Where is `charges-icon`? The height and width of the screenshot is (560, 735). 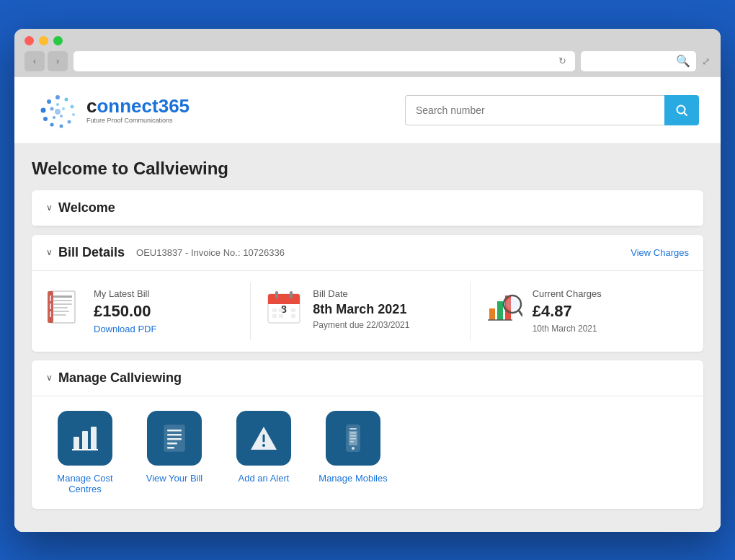
charges-icon is located at coordinates (504, 307).